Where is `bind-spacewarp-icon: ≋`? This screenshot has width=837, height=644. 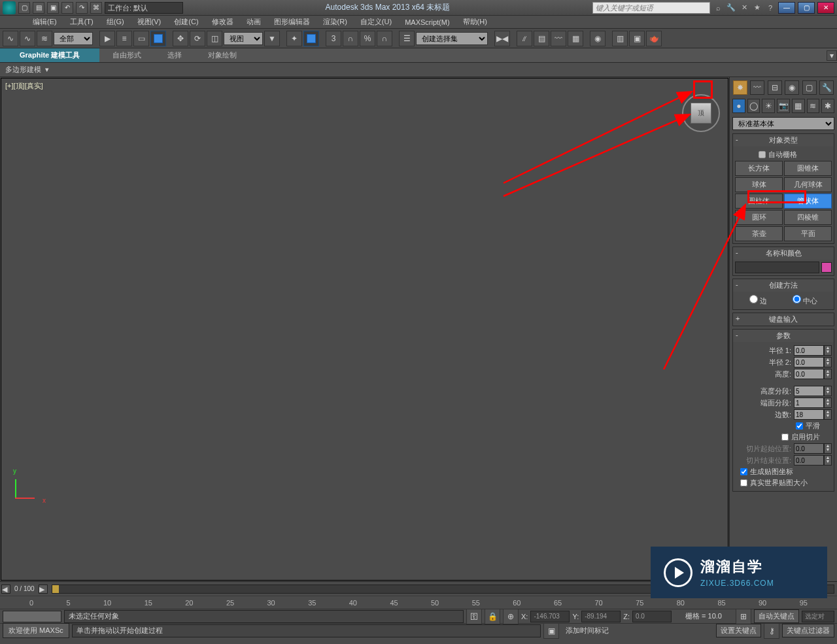 bind-spacewarp-icon: ≋ is located at coordinates (44, 39).